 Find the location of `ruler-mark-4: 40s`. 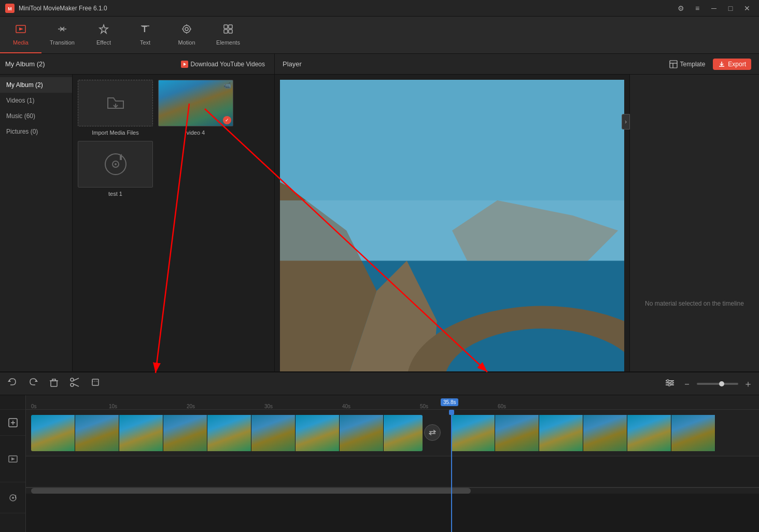

ruler-mark-4: 40s is located at coordinates (346, 406).